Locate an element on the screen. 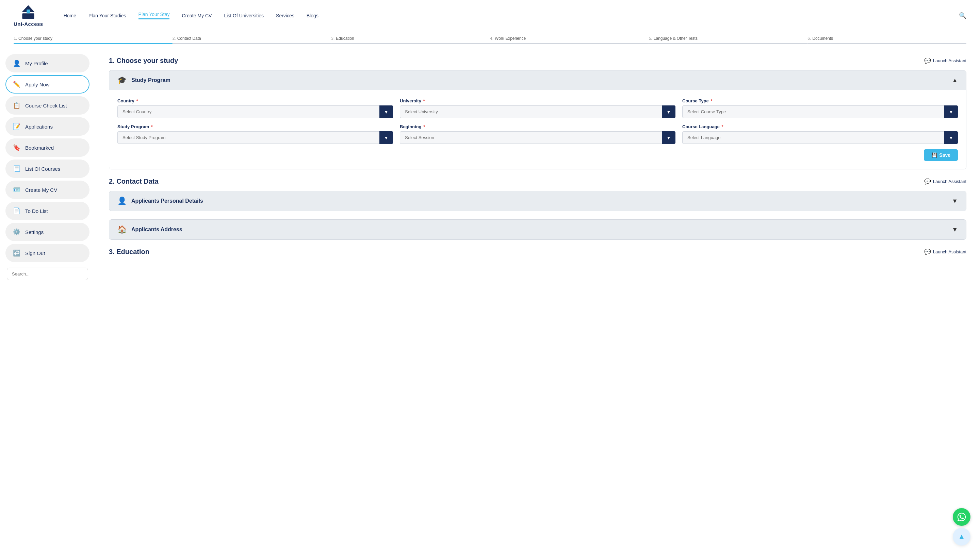 This screenshot has height=553, width=980. applicants-address-accordion-header: 🏠 Applicants Address ▼ is located at coordinates (538, 230).